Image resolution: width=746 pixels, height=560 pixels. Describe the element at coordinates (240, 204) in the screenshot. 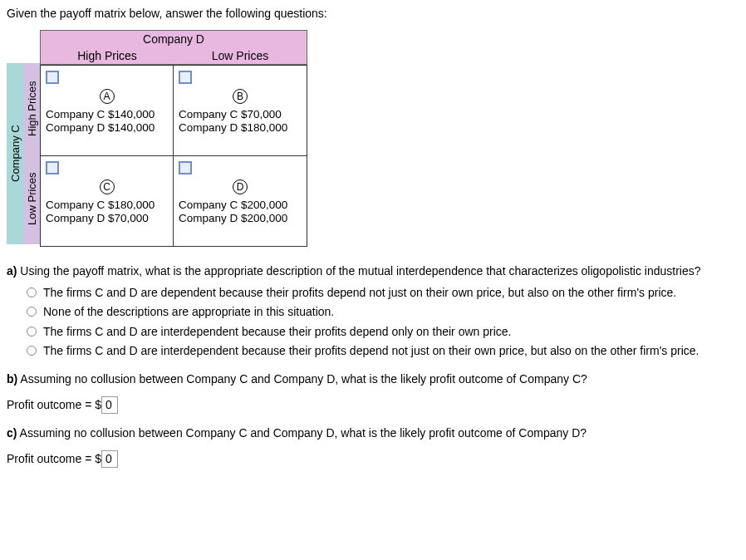

I see `payoff-text: Company C $200,000` at that location.